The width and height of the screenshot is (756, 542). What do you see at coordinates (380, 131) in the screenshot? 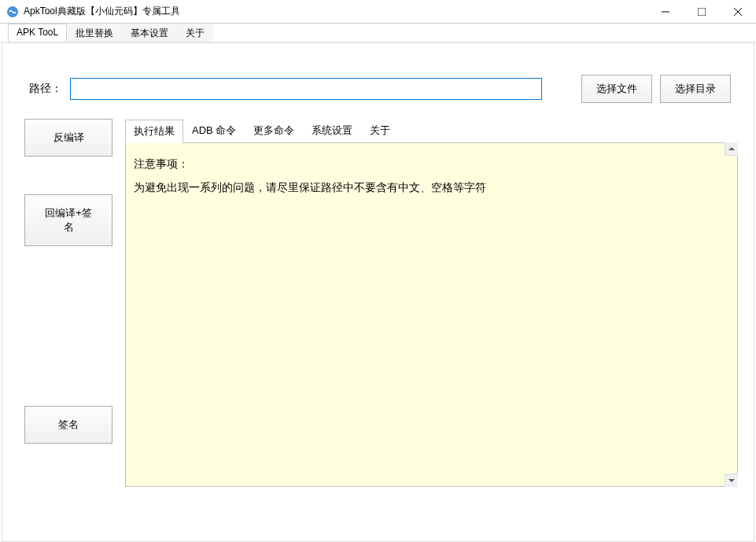
I see `tab-inner-about: 关于` at bounding box center [380, 131].